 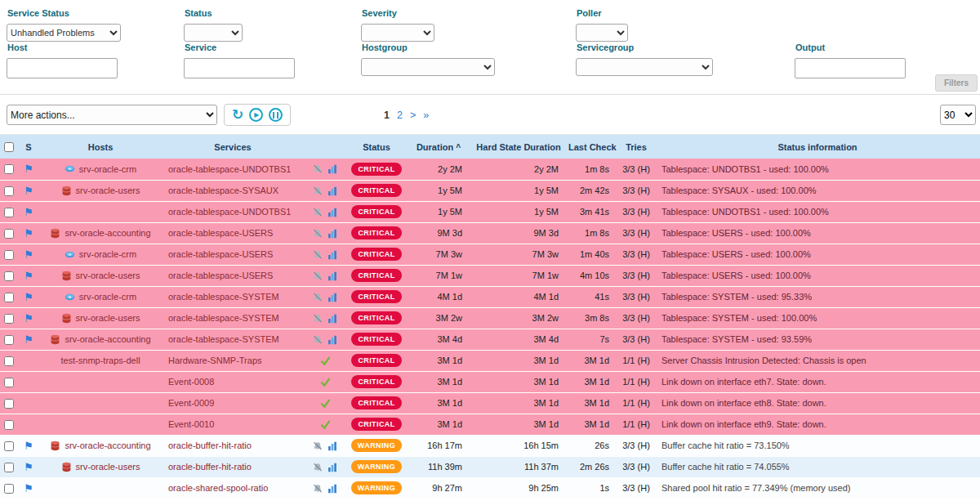 I want to click on select-all-checkbox, so click(x=9, y=147).